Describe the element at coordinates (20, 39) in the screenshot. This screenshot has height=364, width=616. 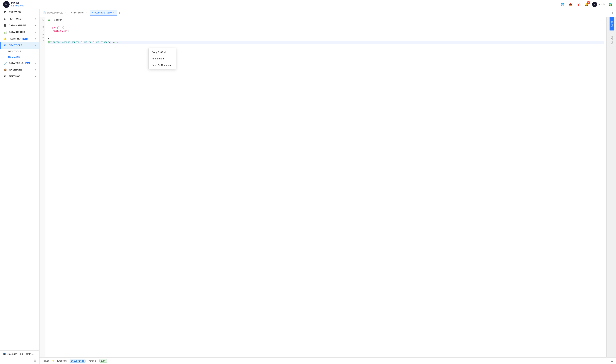
I see `sidebar-item-alerting: 🔔 ALERTING Pro ▼` at that location.